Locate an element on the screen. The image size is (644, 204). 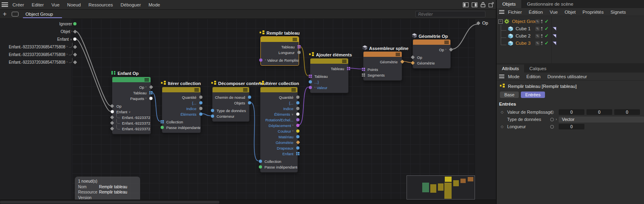
menu-dition: Édition is located at coordinates (536, 12).